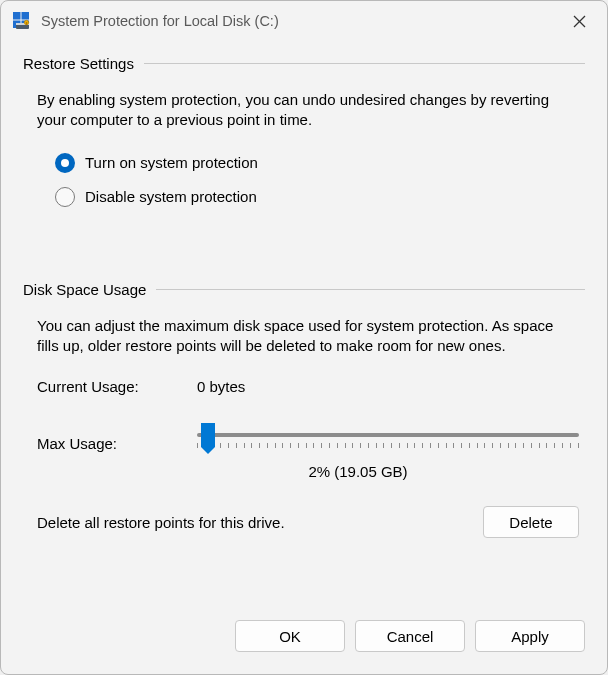 The height and width of the screenshot is (675, 608). What do you see at coordinates (308, 110) in the screenshot?
I see `restore-description: By enabling system protection, you can u…` at bounding box center [308, 110].